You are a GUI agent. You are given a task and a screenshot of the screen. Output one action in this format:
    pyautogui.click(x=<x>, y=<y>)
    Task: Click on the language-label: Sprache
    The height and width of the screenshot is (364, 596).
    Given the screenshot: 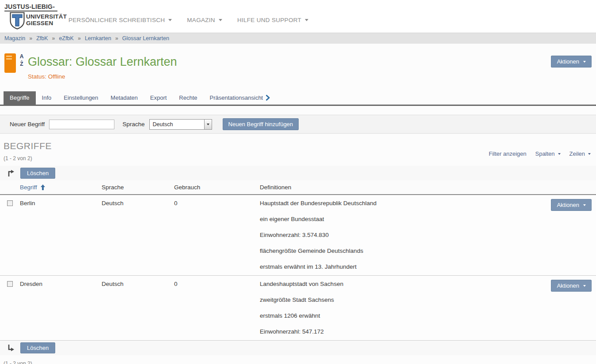 What is the action you would take?
    pyautogui.click(x=133, y=124)
    